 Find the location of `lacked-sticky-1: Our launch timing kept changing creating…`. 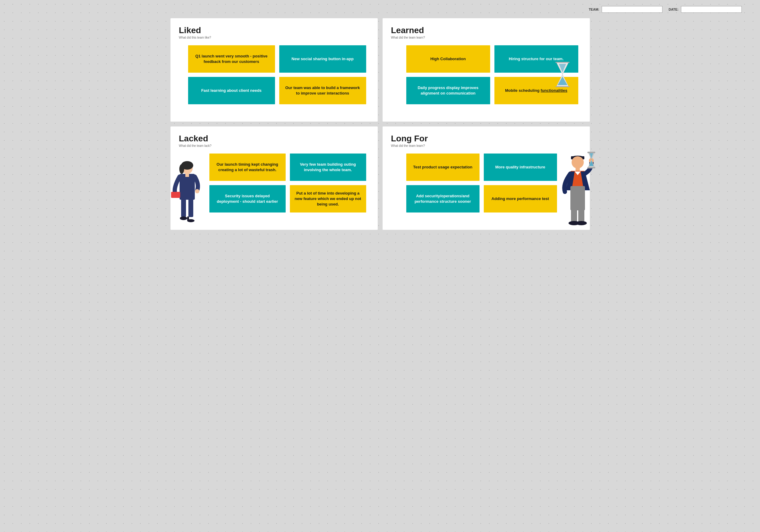

lacked-sticky-1: Our launch timing kept changing creating… is located at coordinates (248, 167).